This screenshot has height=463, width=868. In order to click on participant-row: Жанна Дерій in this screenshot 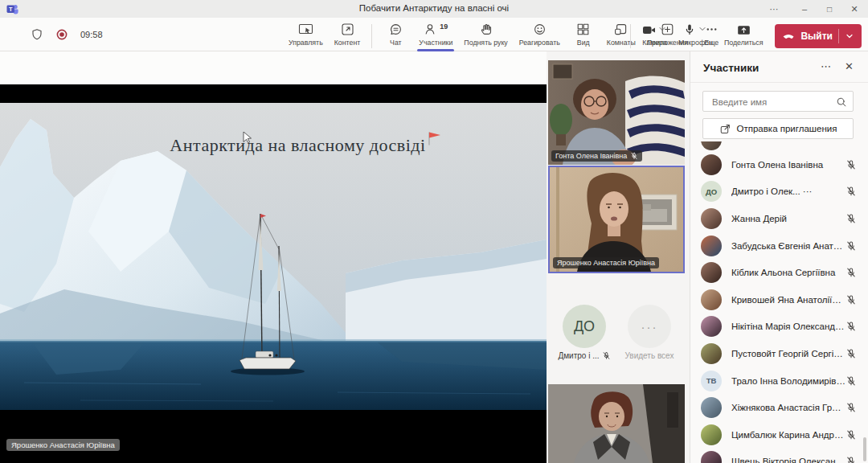, I will do `click(780, 219)`.